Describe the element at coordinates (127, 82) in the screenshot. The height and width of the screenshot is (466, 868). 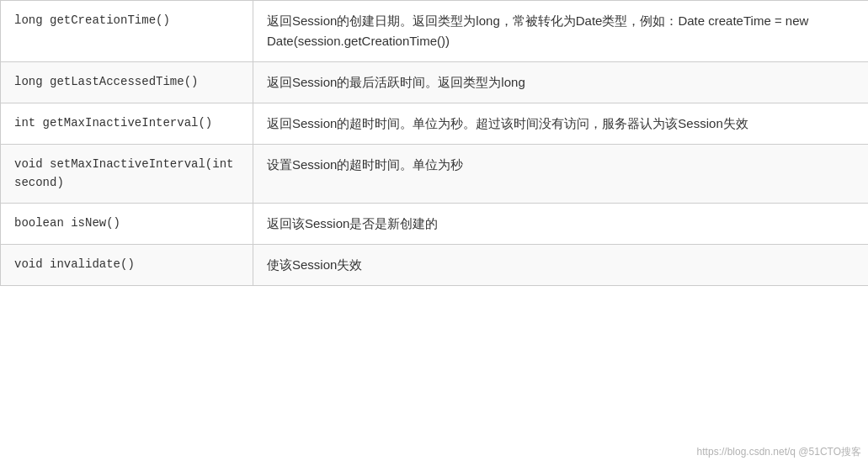
I see `method-cell: long getLastAccessedTime()` at that location.